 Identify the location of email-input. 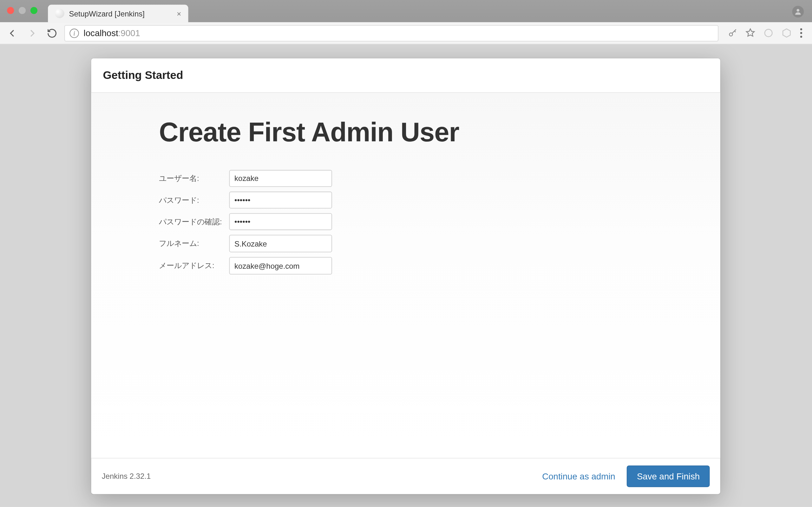
(281, 266).